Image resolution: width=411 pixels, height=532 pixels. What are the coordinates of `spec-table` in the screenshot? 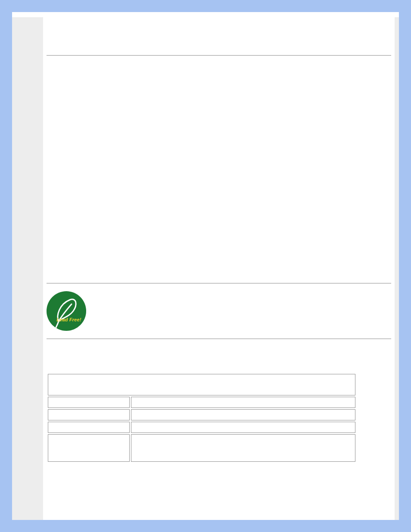 It's located at (202, 418).